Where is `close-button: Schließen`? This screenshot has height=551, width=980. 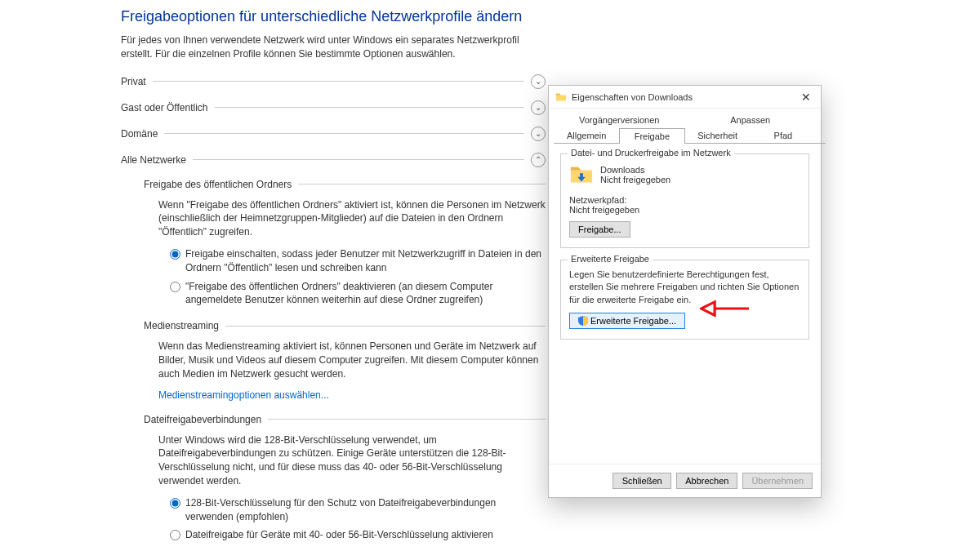
close-button: Schließen is located at coordinates (642, 481).